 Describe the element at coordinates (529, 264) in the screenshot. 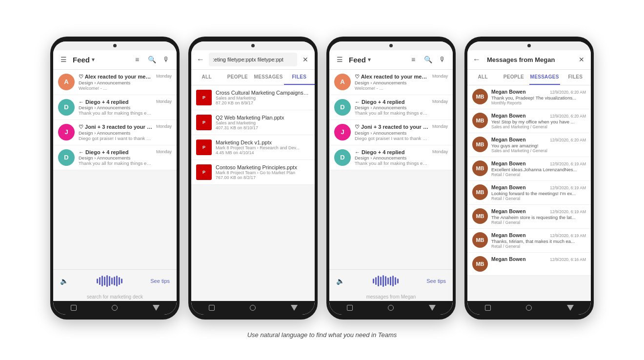

I see `message-item: MB Megan Bowen 12/9/2020, 6:16 AM` at that location.